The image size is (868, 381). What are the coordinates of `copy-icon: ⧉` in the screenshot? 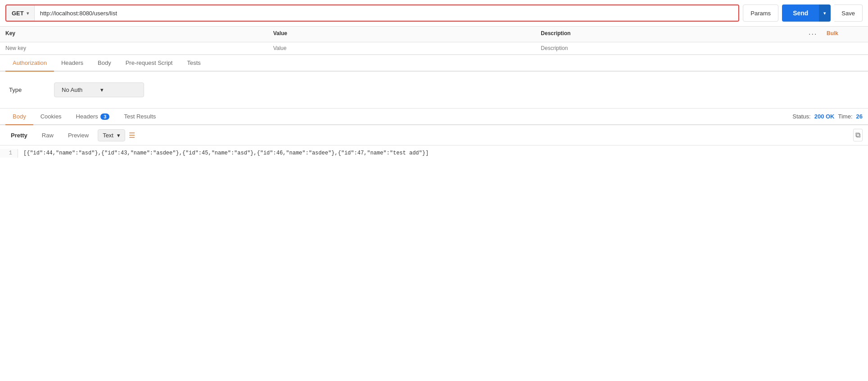 It's located at (858, 135).